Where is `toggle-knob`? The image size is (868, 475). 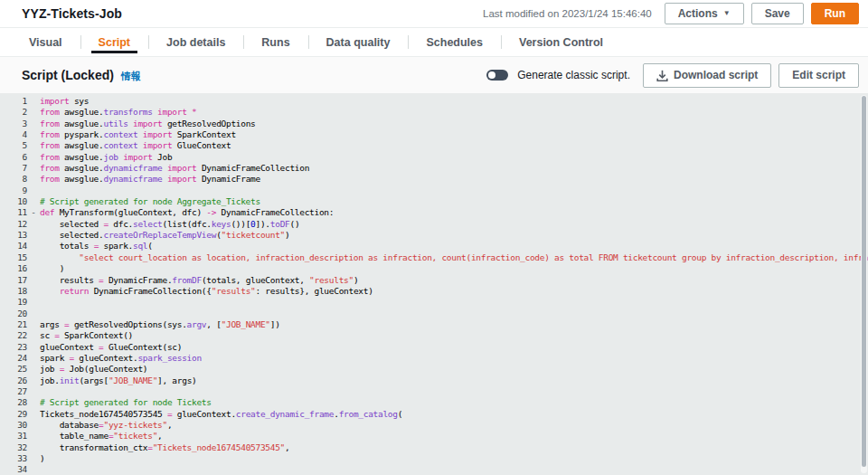 toggle-knob is located at coordinates (492, 75).